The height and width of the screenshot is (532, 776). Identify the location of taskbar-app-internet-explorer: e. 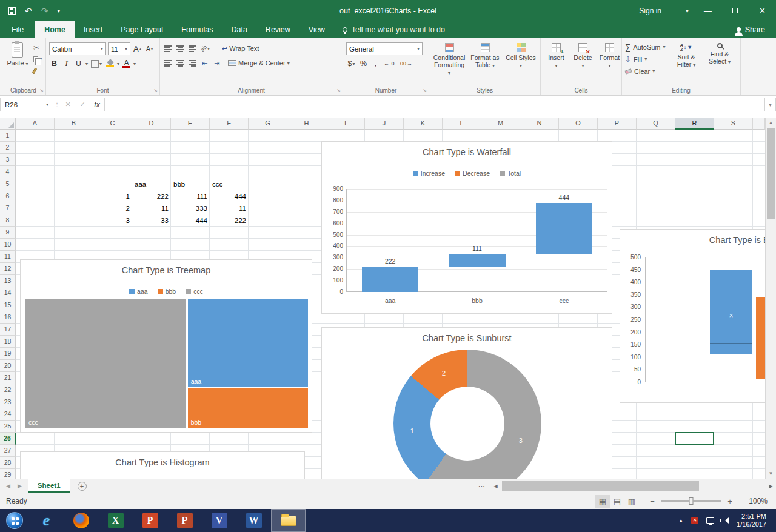
(46, 520).